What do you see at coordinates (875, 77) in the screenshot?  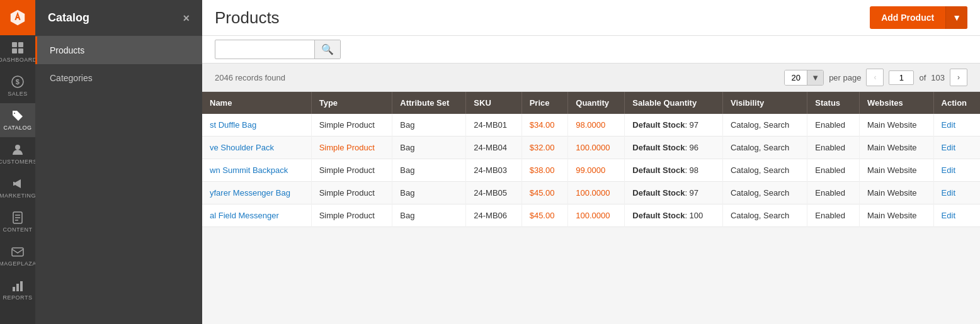 I see `prev-page-button: ‹` at bounding box center [875, 77].